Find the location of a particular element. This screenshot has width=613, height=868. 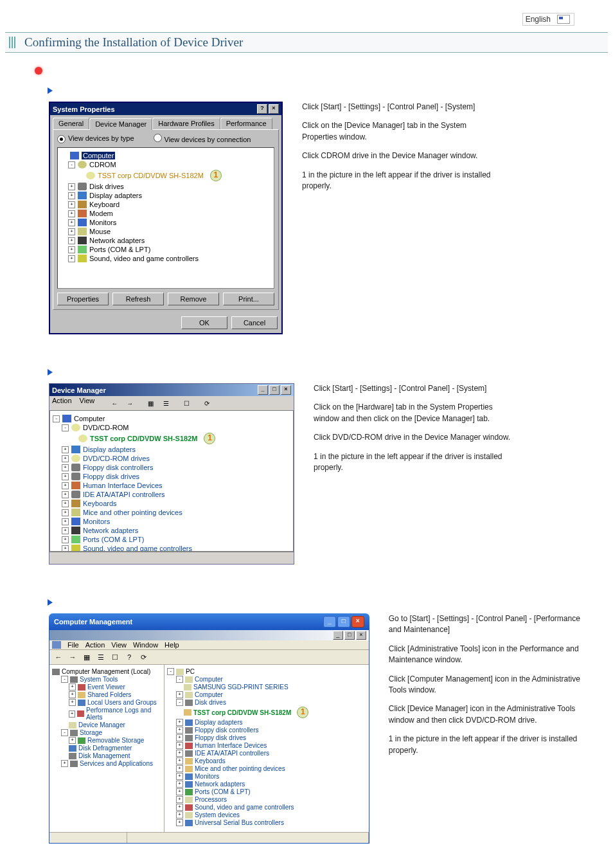

right-mice: Mice and other pointing devices is located at coordinates (240, 769).